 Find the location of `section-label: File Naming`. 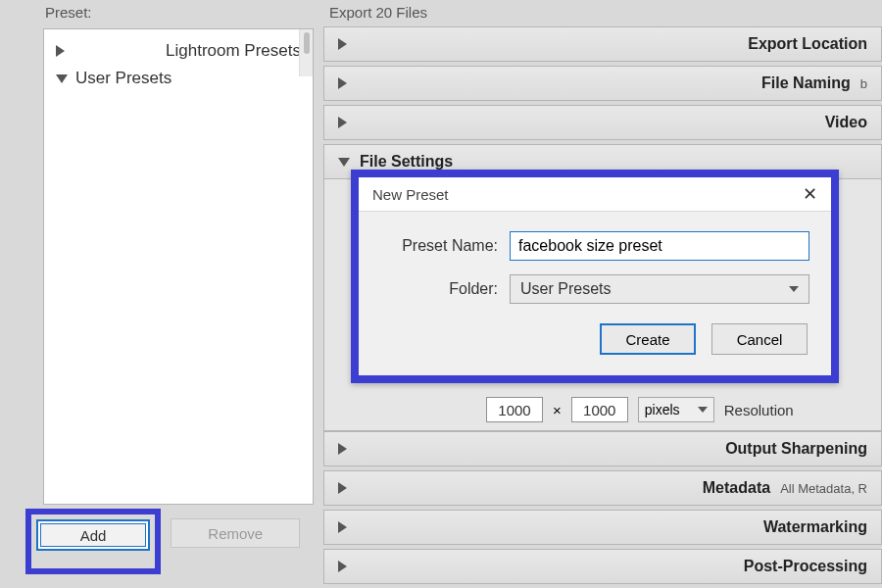

section-label: File Naming is located at coordinates (806, 83).